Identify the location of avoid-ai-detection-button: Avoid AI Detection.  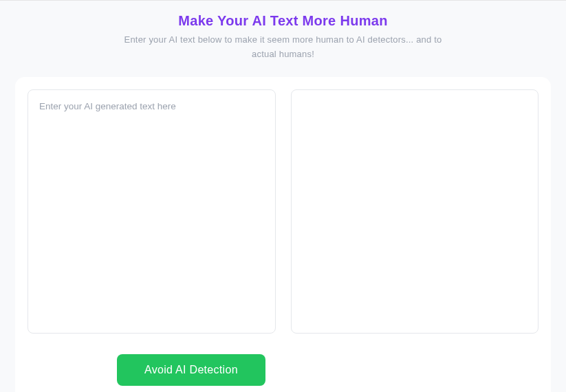
(191, 370).